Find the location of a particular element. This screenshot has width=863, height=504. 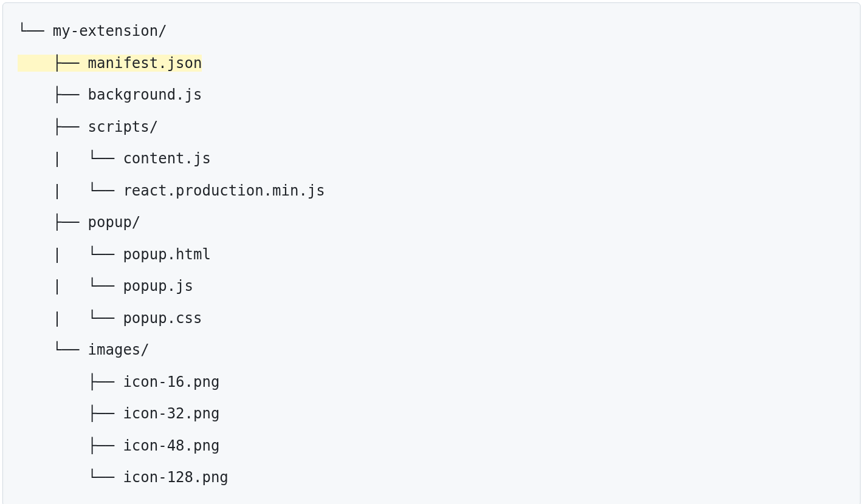

tree-line: | └── popup.css is located at coordinates (432, 318).